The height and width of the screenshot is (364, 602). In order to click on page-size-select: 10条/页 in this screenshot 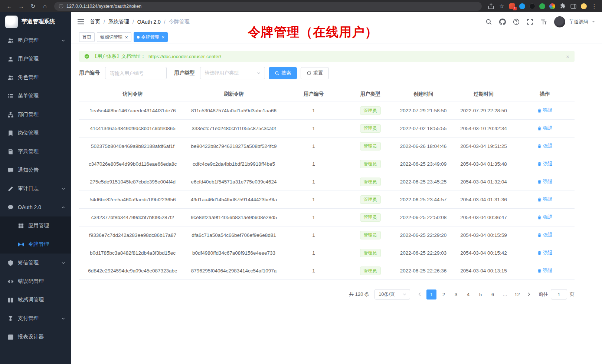, I will do `click(392, 294)`.